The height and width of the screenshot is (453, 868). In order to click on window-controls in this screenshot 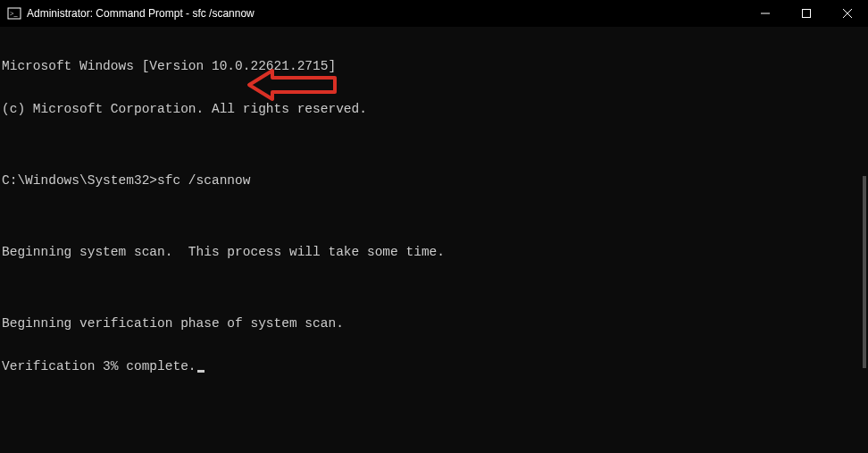, I will do `click(806, 13)`.